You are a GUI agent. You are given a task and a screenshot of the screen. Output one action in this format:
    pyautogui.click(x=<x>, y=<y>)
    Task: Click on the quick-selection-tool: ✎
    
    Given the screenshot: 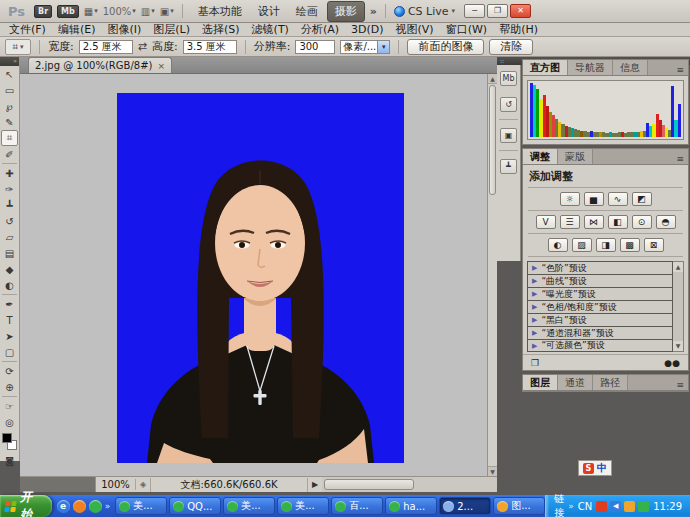 What is the action you would take?
    pyautogui.click(x=10, y=122)
    